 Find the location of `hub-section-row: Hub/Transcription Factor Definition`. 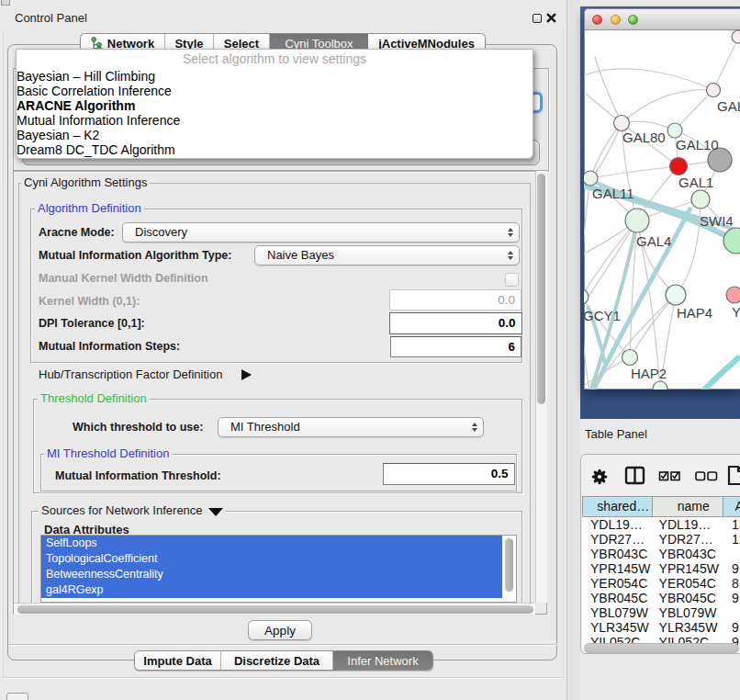

hub-section-row: Hub/Transcription Factor Definition is located at coordinates (145, 375).